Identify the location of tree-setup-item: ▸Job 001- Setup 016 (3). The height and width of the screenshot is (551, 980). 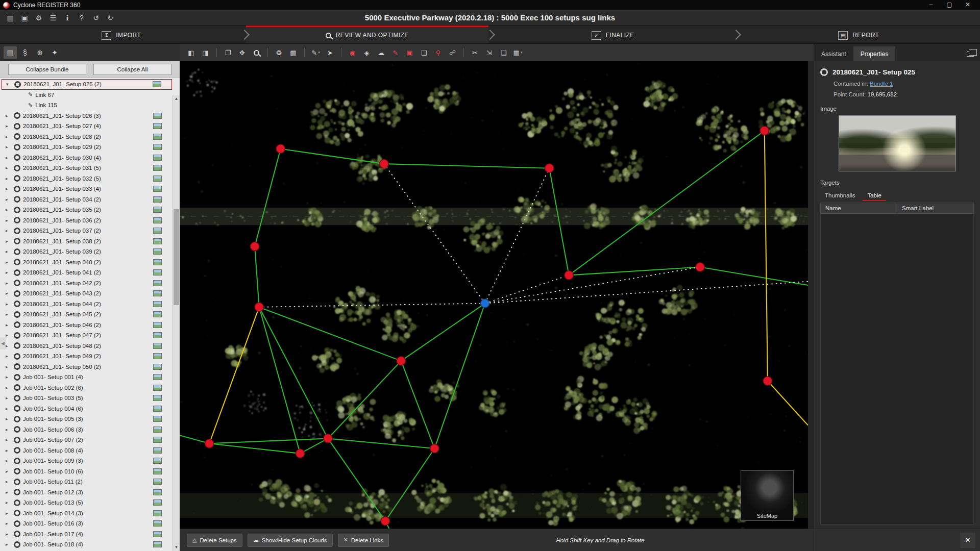
(87, 523).